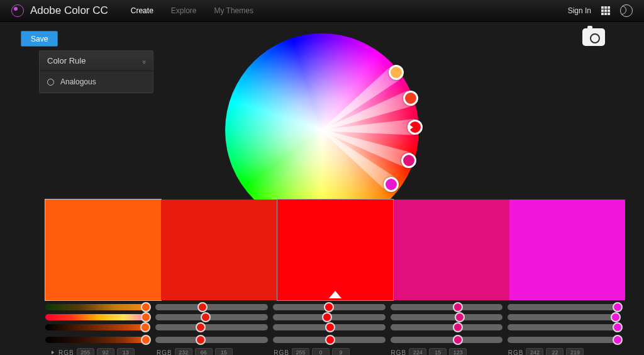 The height and width of the screenshot is (355, 644). Describe the element at coordinates (50, 82) in the screenshot. I see `rule-radio-icon` at that location.